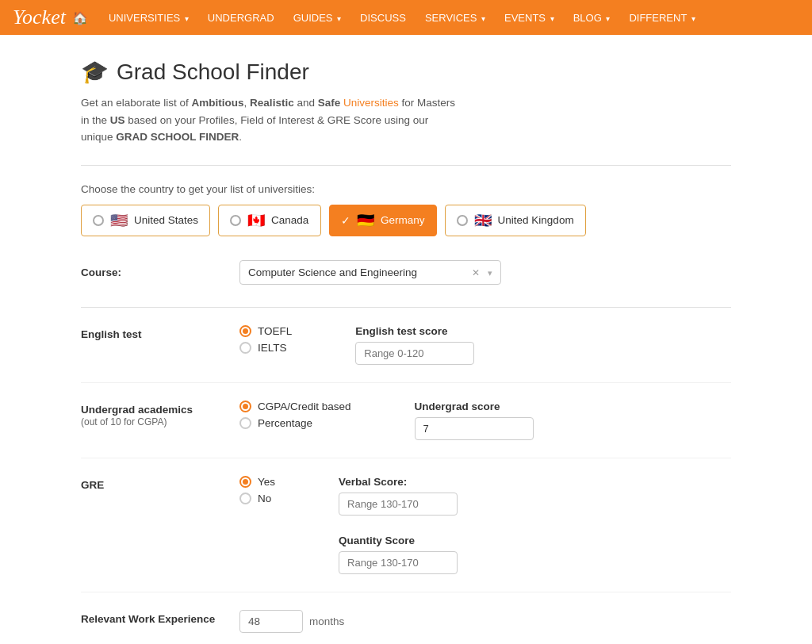 The image size is (812, 644). Describe the element at coordinates (295, 424) in the screenshot. I see `radio-percentage: Percentage` at that location.